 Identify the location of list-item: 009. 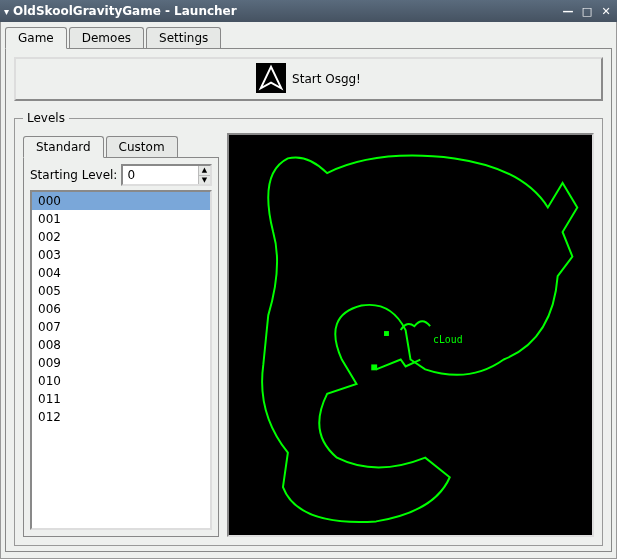
(121, 363).